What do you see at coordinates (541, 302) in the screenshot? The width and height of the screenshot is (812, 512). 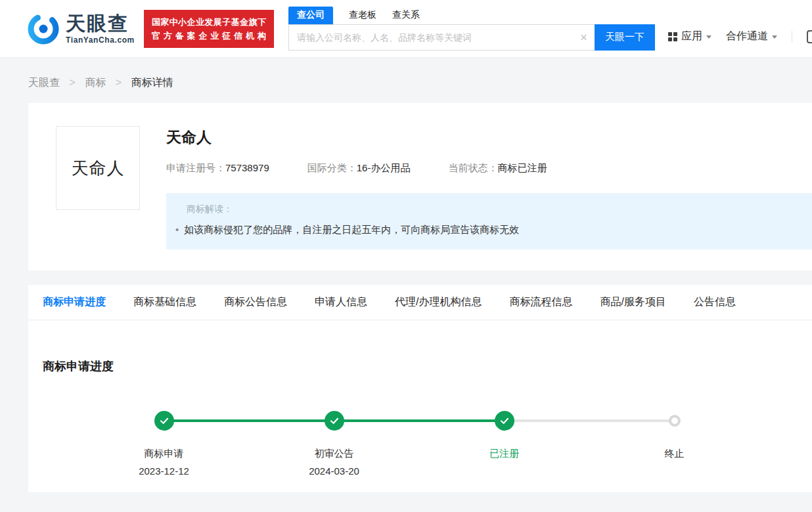 I see `tab-process-info: 商标流程信息` at bounding box center [541, 302].